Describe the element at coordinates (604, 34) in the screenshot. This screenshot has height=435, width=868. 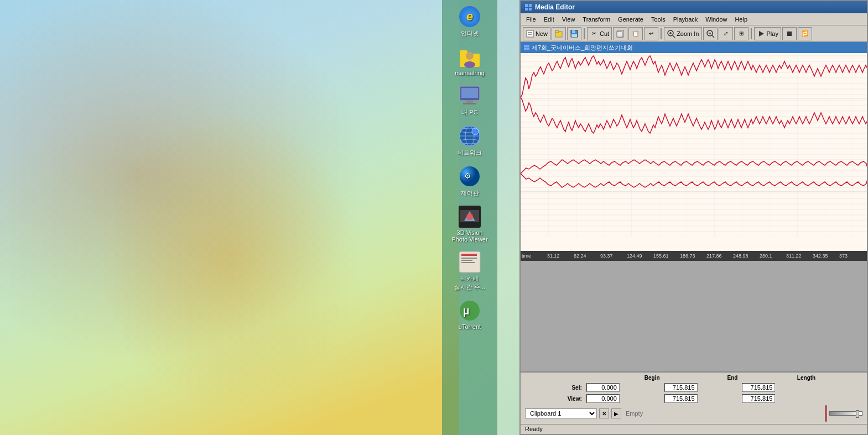
I see `cut-label: Cut` at that location.